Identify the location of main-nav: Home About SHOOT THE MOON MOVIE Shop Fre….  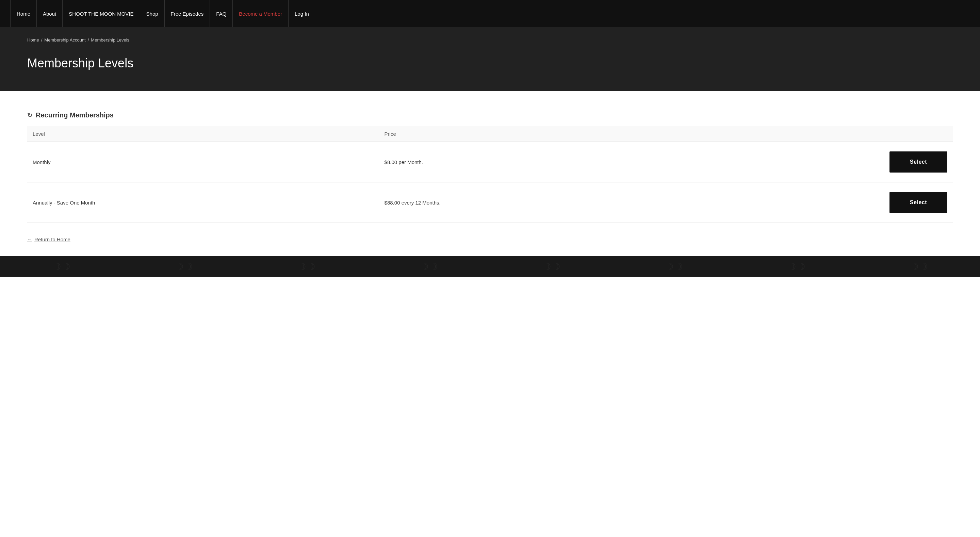
(490, 14).